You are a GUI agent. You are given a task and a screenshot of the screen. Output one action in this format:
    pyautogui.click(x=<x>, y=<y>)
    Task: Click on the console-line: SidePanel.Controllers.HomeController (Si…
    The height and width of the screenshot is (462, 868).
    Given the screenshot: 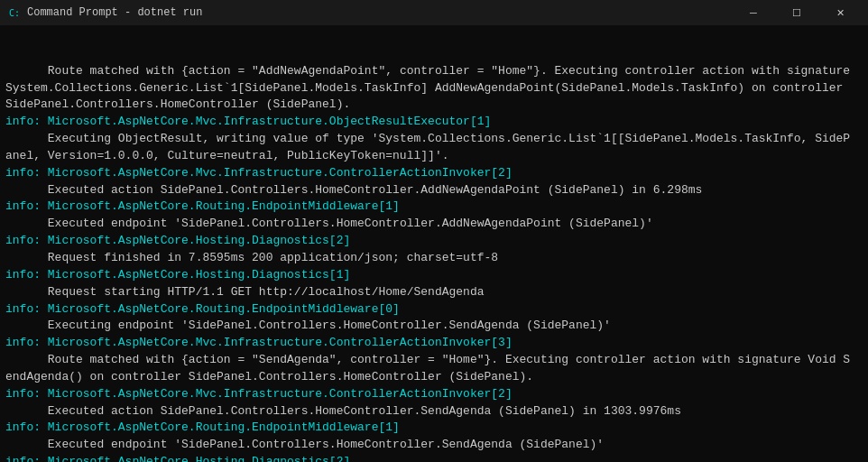 What is the action you would take?
    pyautogui.click(x=434, y=105)
    